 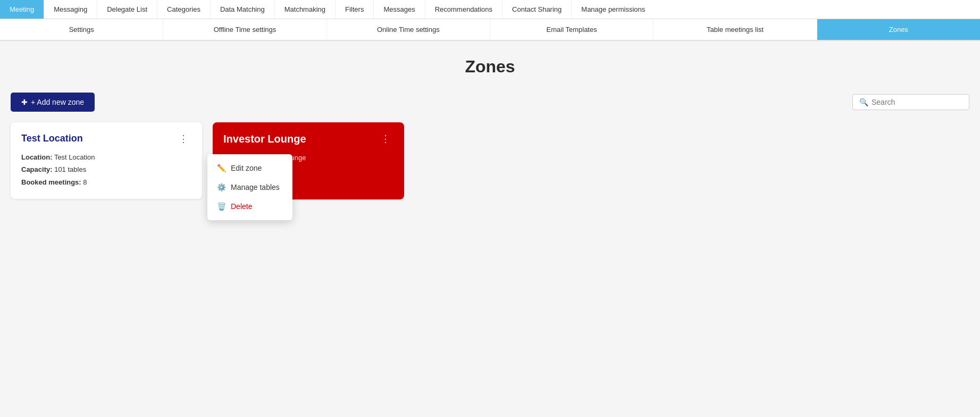 I want to click on card-info-test-location: Location: Test Location Capacity: 101 ta…, so click(x=106, y=170).